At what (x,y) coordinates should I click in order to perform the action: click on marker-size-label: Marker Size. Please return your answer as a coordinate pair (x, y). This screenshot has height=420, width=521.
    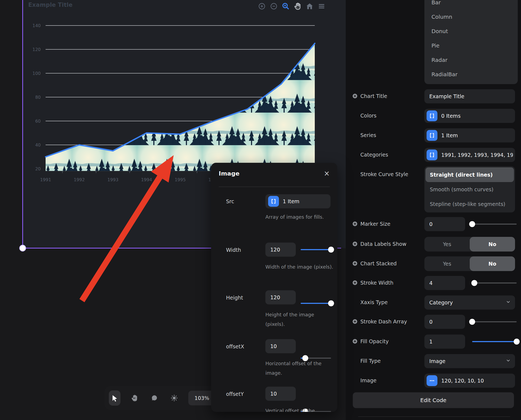
    Looking at the image, I should click on (376, 224).